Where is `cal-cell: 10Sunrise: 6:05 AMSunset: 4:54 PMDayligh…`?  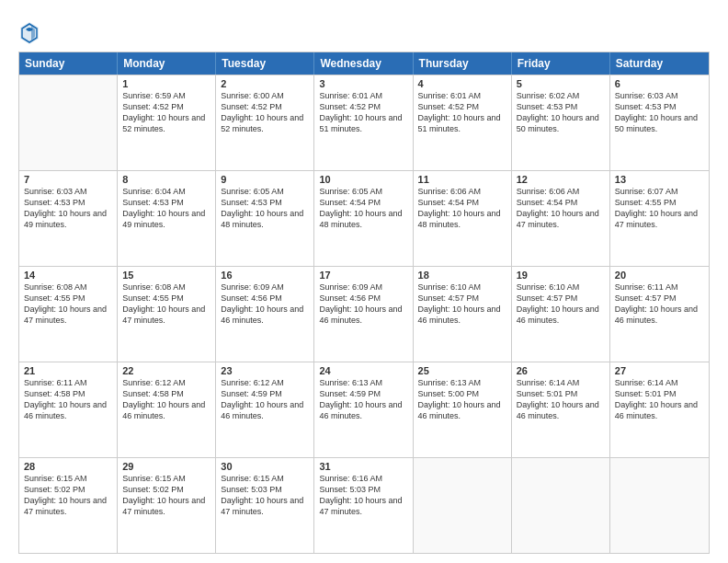
cal-cell: 10Sunrise: 6:05 AMSunset: 4:54 PMDayligh… is located at coordinates (364, 219).